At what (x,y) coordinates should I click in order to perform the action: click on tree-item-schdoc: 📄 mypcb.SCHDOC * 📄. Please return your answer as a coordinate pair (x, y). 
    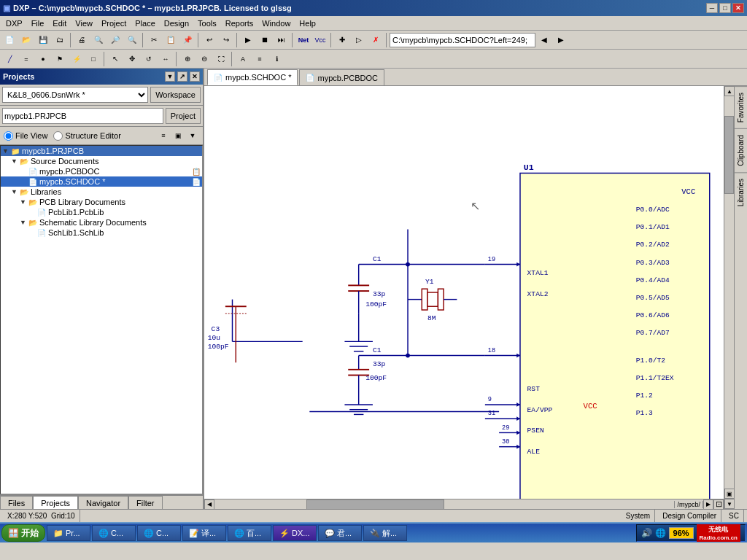
    Looking at the image, I should click on (101, 182).